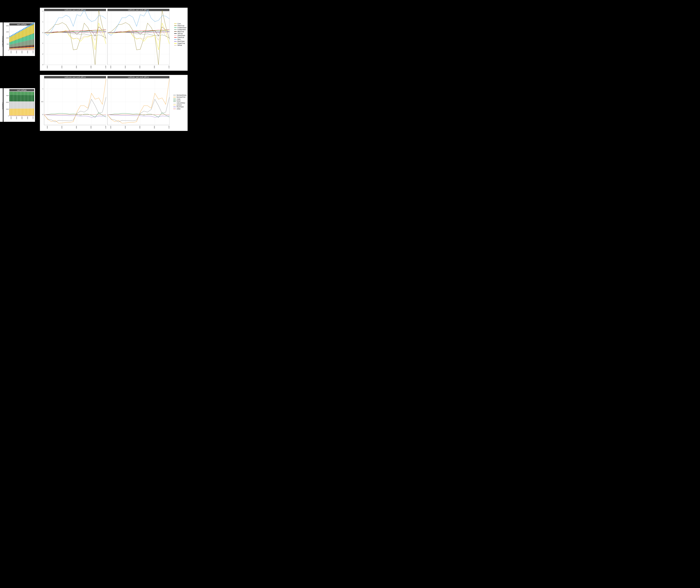 The width and height of the screenshot is (700, 588). I want to click on svg-text: 2080, so click(154, 127).